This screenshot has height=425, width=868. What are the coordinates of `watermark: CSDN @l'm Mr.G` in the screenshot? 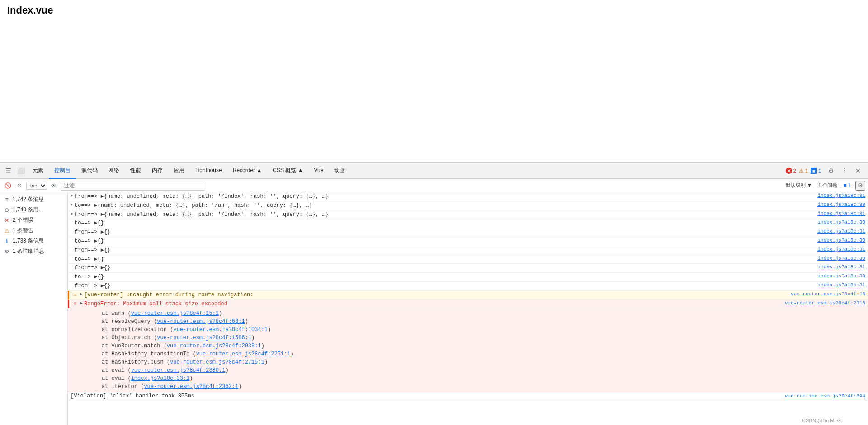 It's located at (821, 420).